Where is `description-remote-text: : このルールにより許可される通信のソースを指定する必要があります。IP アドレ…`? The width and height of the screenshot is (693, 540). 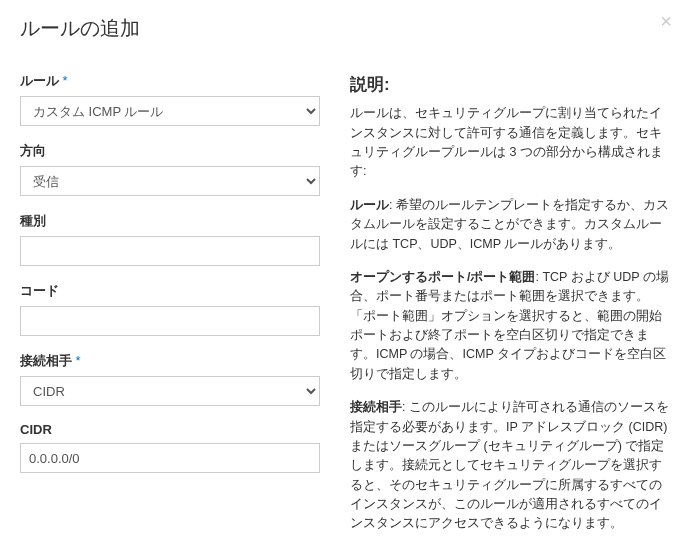 description-remote-text: : このルールにより許可される通信のソースを指定する必要があります。IP アドレ… is located at coordinates (510, 465).